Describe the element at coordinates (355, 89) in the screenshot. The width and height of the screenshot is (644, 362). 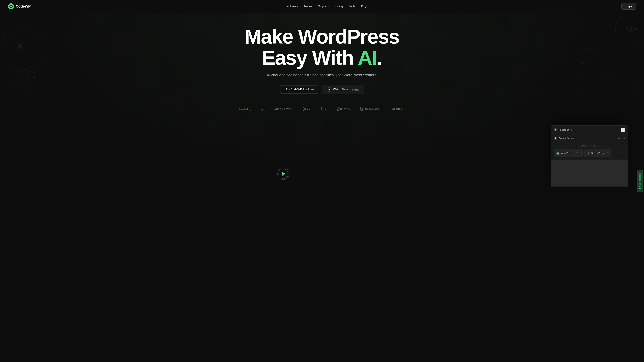
I see `demo-duration: 3 mins` at that location.